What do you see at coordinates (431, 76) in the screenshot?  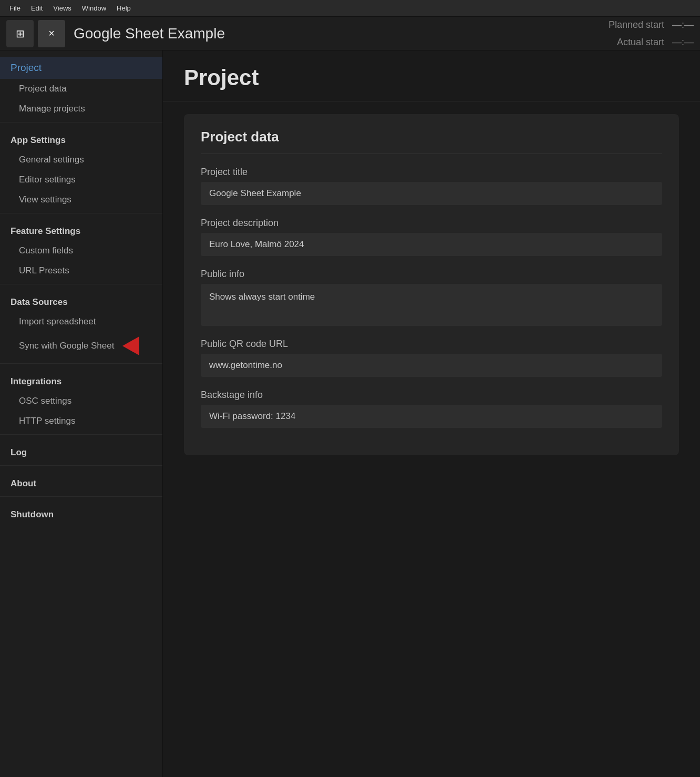 I see `main-header: Project` at bounding box center [431, 76].